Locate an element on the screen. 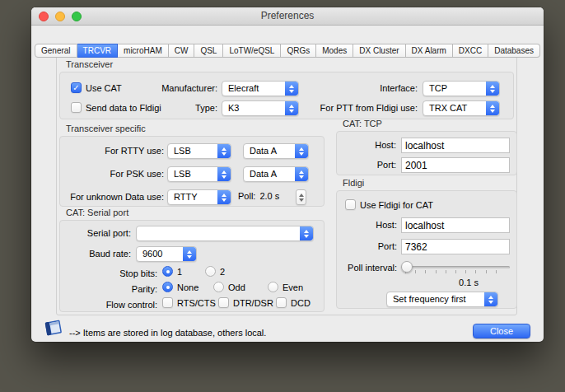 This screenshot has height=392, width=565. zoom-window-button is located at coordinates (77, 16).